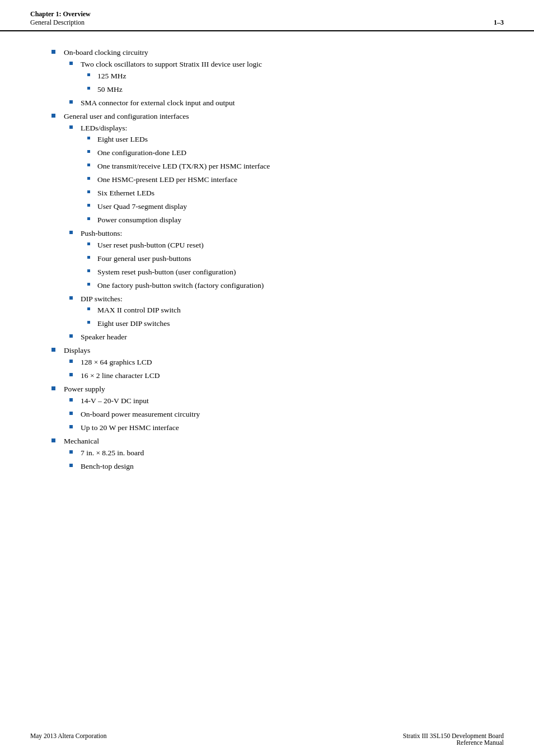  Describe the element at coordinates (301, 324) in the screenshot. I see `list-item: Eight user DIP switches` at that location.